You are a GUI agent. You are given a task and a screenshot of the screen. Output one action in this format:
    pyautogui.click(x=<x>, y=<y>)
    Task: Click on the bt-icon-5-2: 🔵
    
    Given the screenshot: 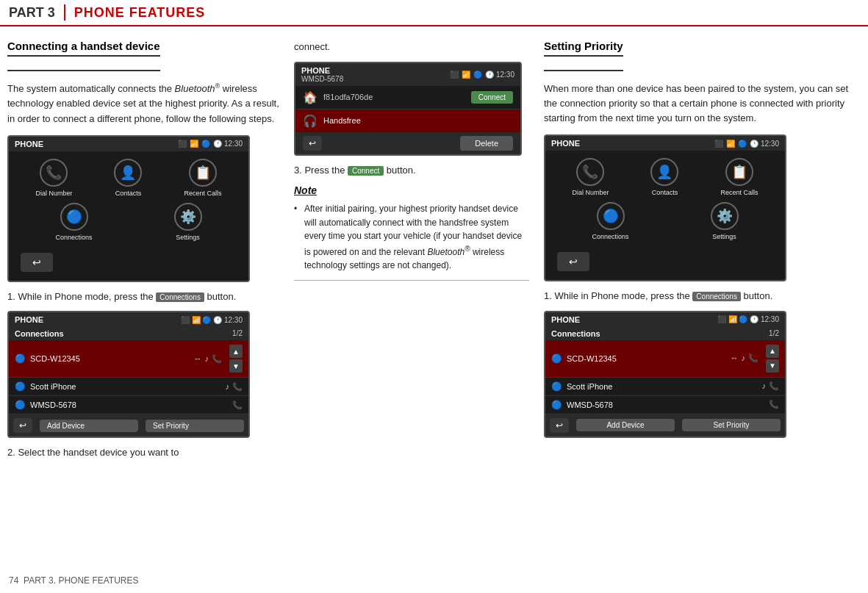 What is the action you would take?
    pyautogui.click(x=557, y=387)
    